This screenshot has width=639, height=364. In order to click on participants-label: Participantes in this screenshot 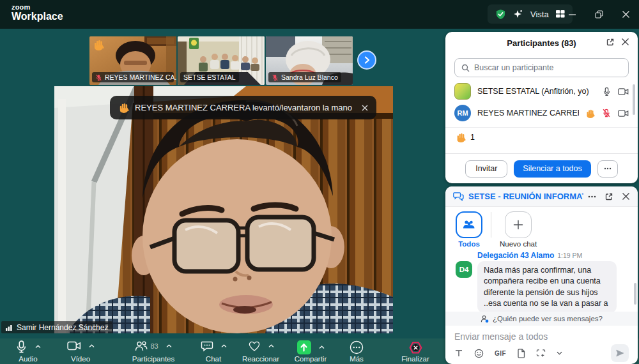, I will do `click(153, 359)`.